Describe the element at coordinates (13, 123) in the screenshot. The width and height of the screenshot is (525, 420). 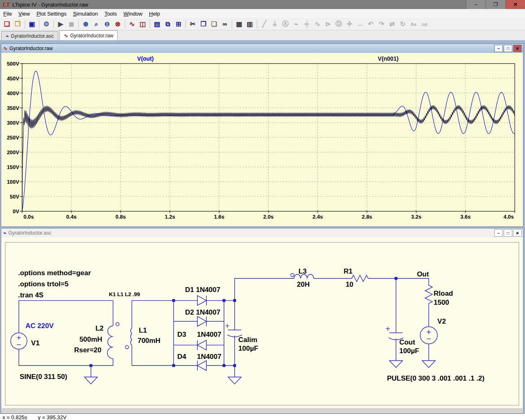
I see `y-tick-label: 300V` at that location.